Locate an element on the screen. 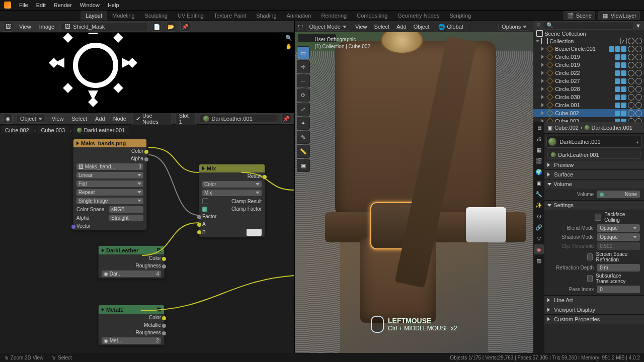  colorspace-dropdown: sRGB is located at coordinates (126, 209).